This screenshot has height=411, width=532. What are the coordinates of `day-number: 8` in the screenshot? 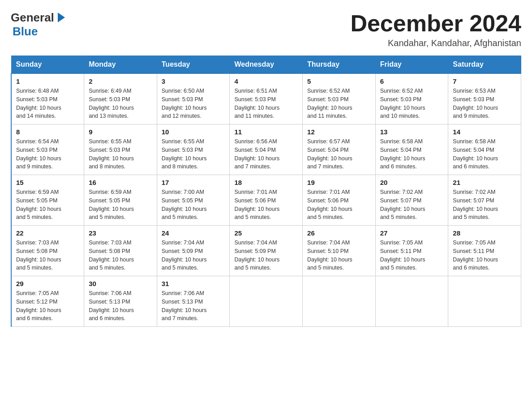 It's located at (47, 132).